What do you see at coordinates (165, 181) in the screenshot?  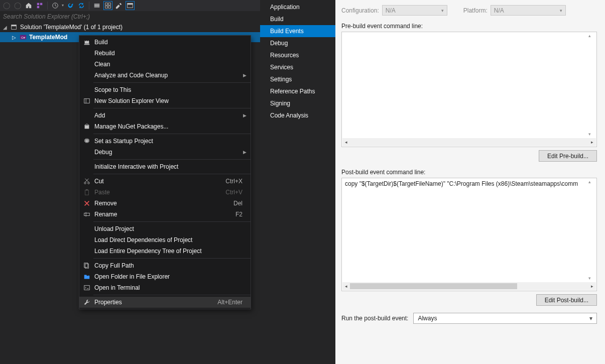 I see `menu-item-cut: CutCtrl+X` at bounding box center [165, 181].